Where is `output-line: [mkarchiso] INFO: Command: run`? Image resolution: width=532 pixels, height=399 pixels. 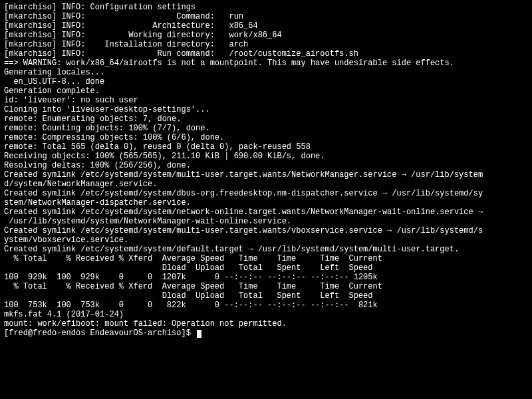
output-line: [mkarchiso] INFO: Command: run is located at coordinates (266, 17).